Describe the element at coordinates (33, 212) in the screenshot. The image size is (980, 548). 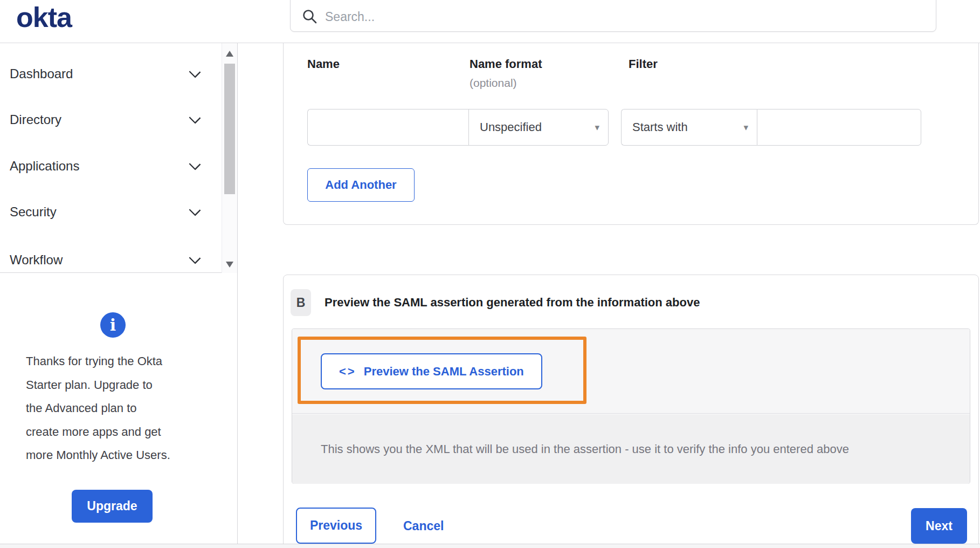
I see `sidebar-item-label: Security` at that location.